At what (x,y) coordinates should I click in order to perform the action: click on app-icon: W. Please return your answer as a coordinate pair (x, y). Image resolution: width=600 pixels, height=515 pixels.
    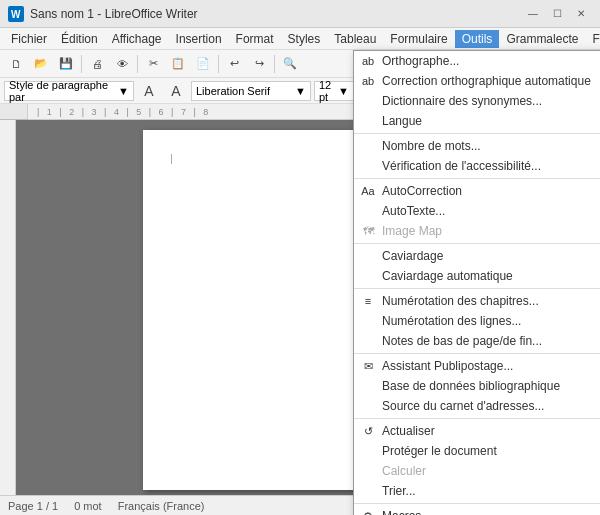
    Looking at the image, I should click on (16, 14).